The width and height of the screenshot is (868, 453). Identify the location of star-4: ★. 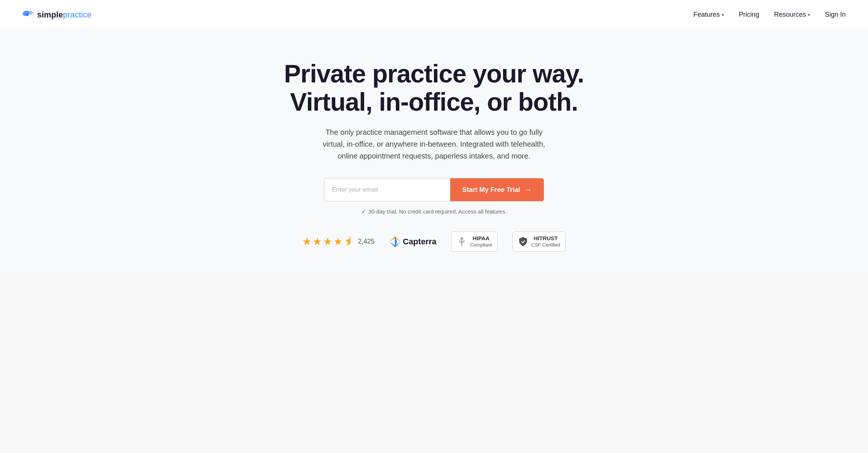
(338, 241).